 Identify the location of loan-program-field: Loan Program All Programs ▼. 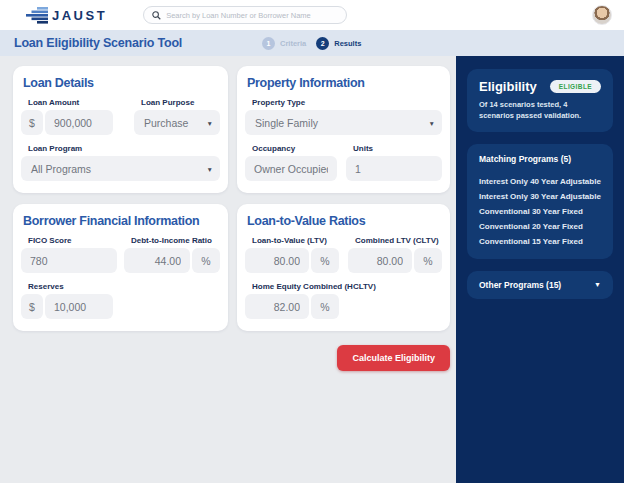
(120, 162).